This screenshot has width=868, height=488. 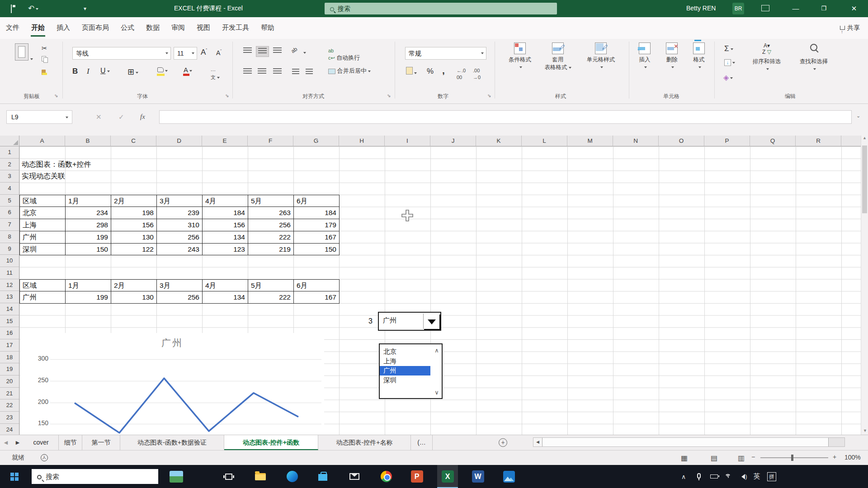 What do you see at coordinates (6, 443) in the screenshot?
I see `sheet-nav-prev-icon: ◀` at bounding box center [6, 443].